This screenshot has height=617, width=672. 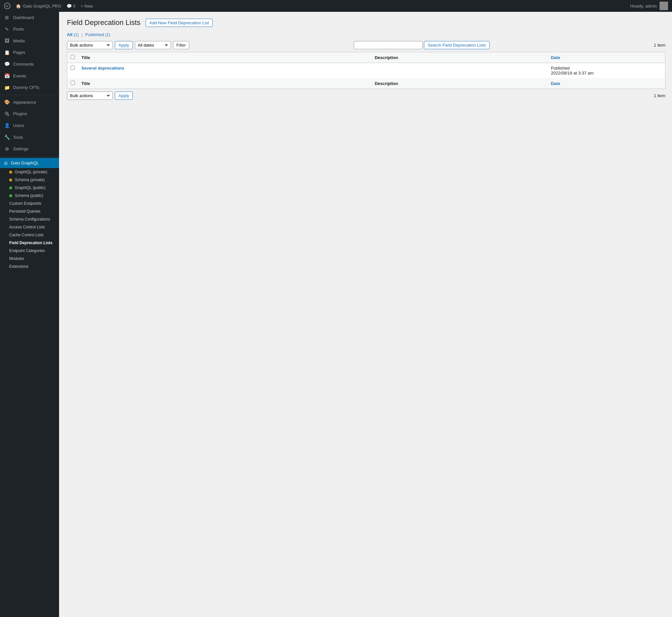 I want to click on sidebar-item-label: Dashboard, so click(x=23, y=18).